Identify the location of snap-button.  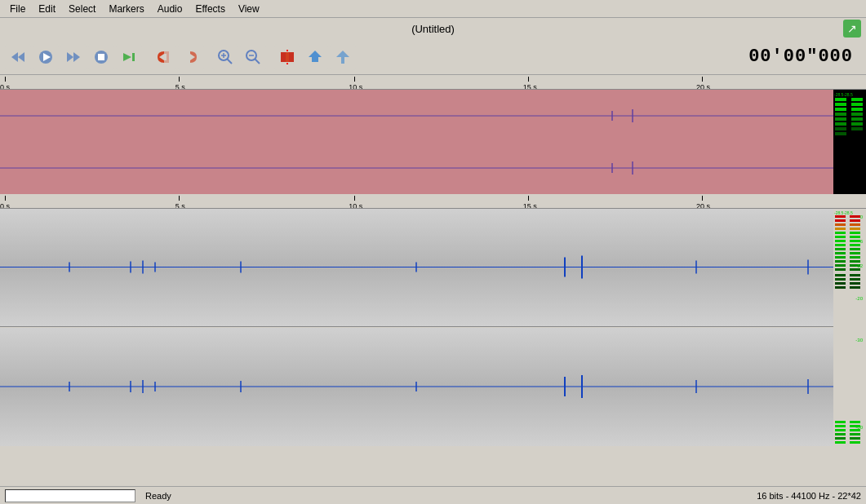
(287, 57).